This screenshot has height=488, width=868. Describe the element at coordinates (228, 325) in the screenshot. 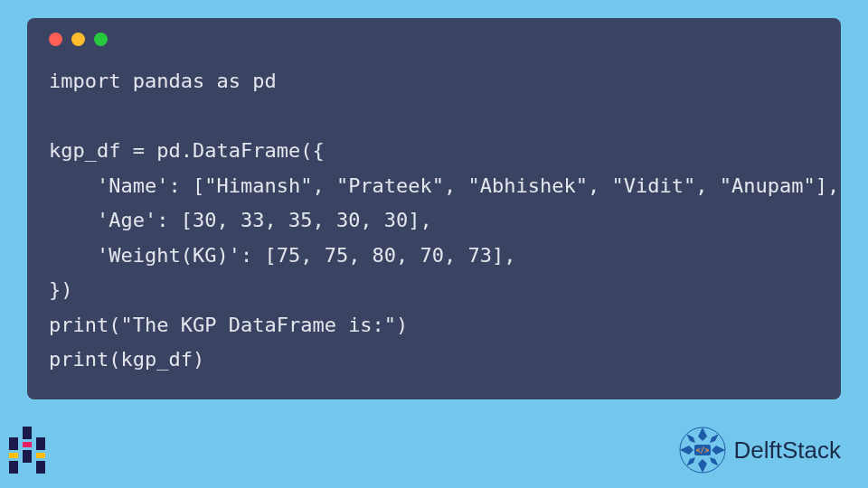

I see `code-line: print("The KGP DataFrame is:")` at that location.